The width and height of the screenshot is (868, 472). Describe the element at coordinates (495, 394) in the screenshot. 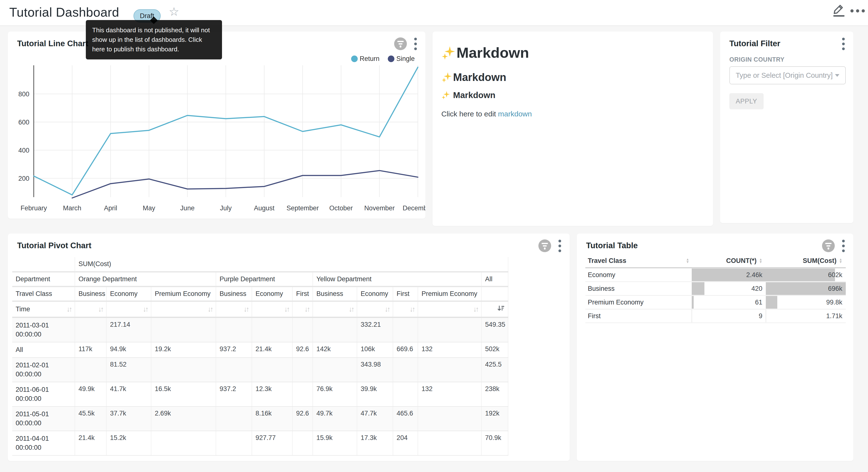

I see `pivot-cell: 238k` at that location.